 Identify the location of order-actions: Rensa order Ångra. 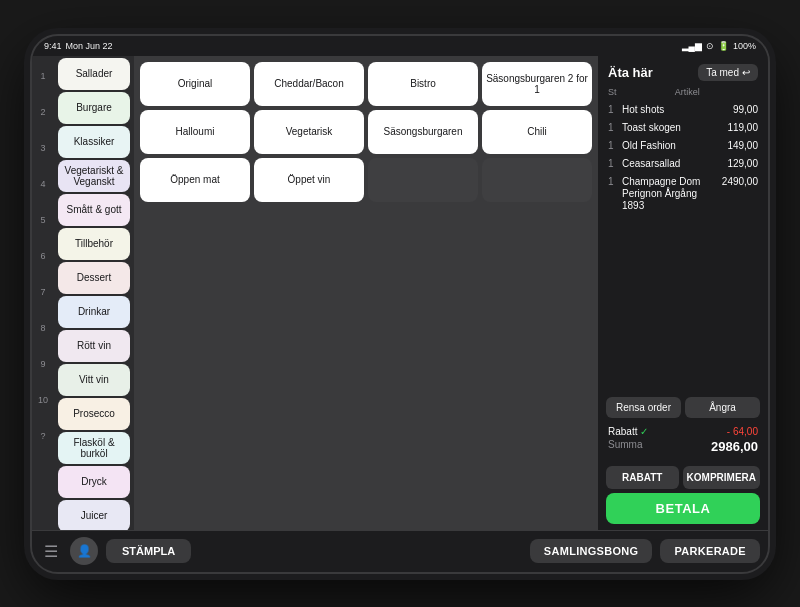
(683, 406).